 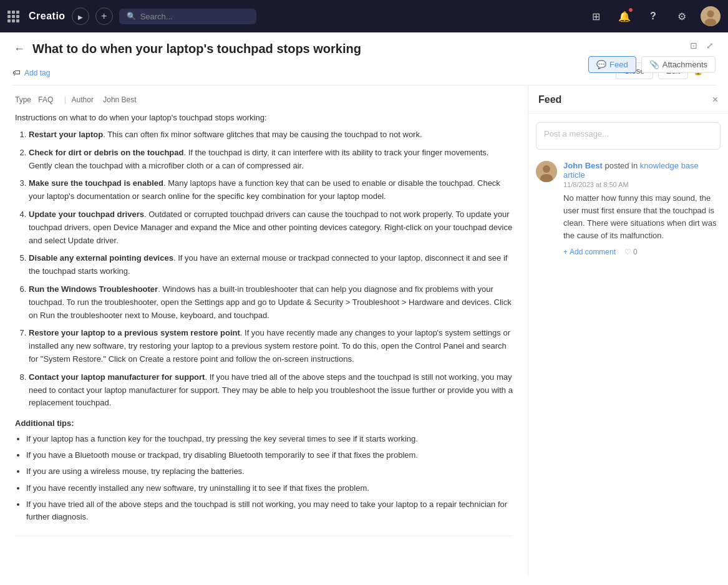 What do you see at coordinates (31, 72) in the screenshot?
I see `tag-row: 🏷 Add tag` at bounding box center [31, 72].